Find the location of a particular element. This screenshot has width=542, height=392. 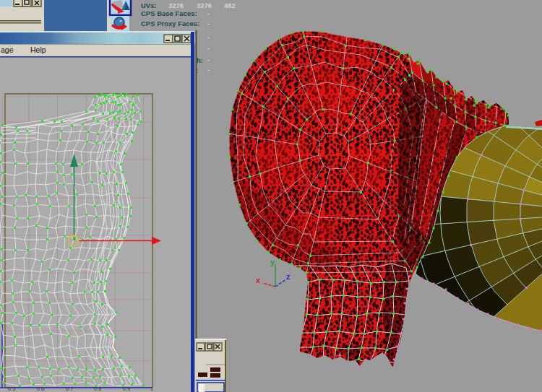

svg-text: CPS Proxy Faces: is located at coordinates (171, 23).